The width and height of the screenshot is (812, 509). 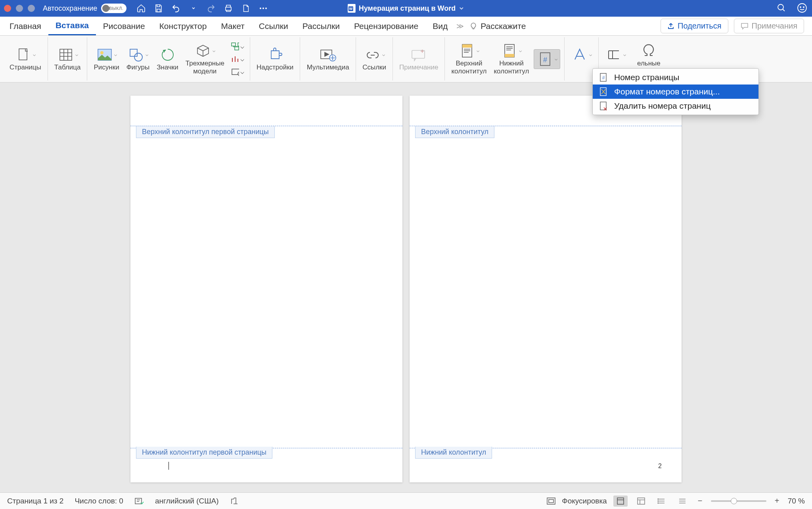 What do you see at coordinates (228, 8) in the screenshot?
I see `print-icon` at bounding box center [228, 8].